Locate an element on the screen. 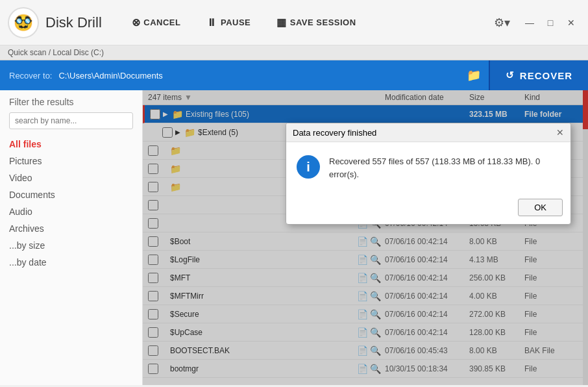  save-session-button: ▦ SAVE SESSION is located at coordinates (316, 22).